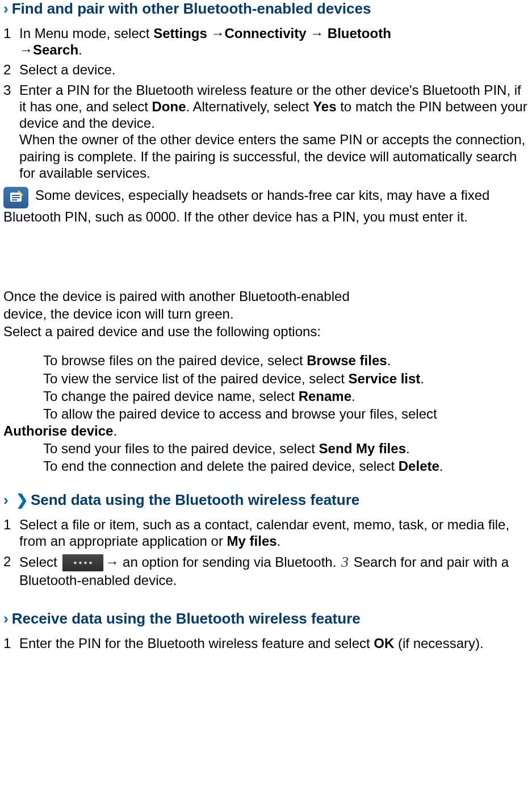  What do you see at coordinates (358, 33) in the screenshot?
I see `bold-path-bluetooth: Bluetooth` at bounding box center [358, 33].